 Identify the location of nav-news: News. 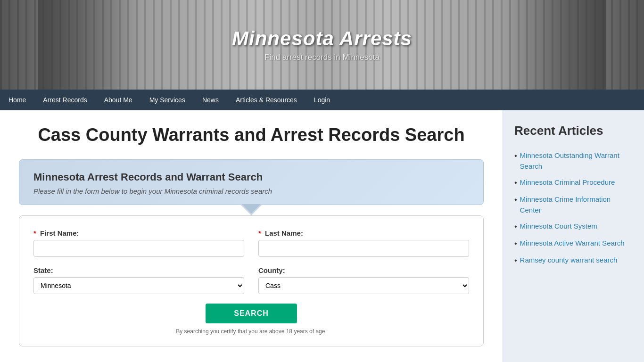
(210, 100).